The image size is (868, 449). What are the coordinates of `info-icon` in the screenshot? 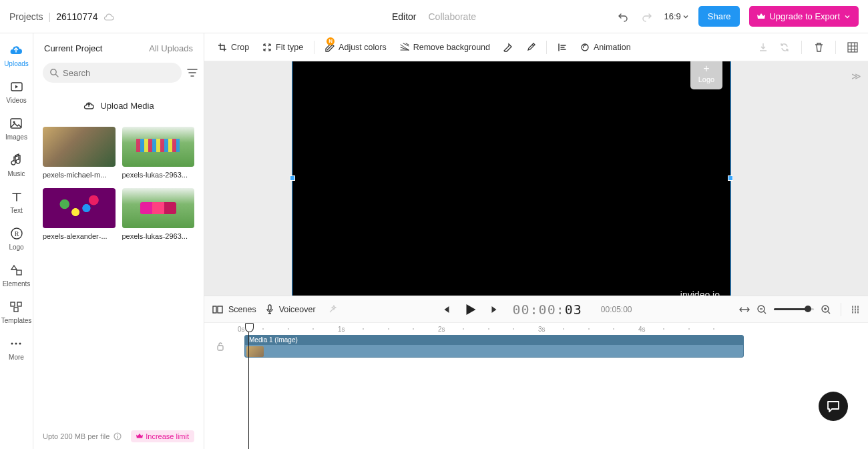 It's located at (118, 436).